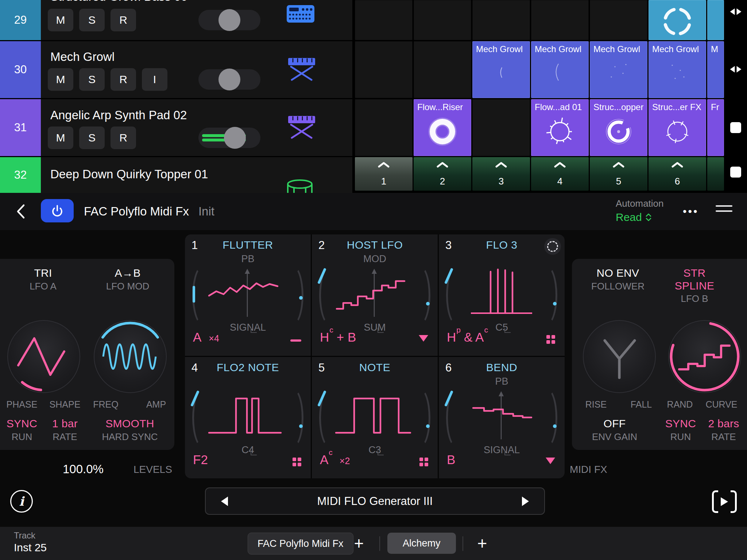 Image resolution: width=747 pixels, height=560 pixels. I want to click on freq-amp-knob, so click(130, 357).